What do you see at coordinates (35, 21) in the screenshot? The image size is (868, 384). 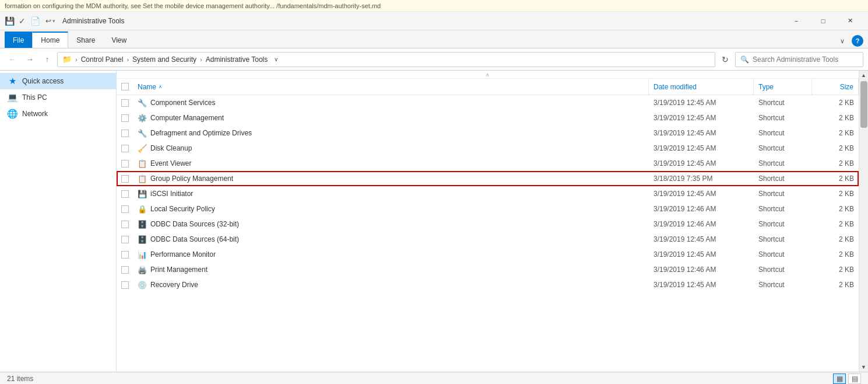 I see `page-icon: 📄` at bounding box center [35, 21].